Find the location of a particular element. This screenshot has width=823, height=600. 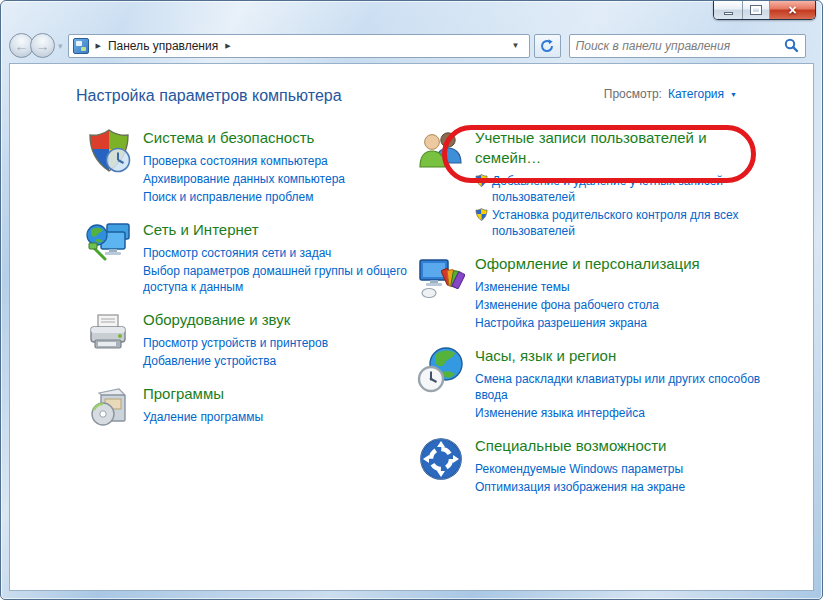

category-title-programs: Программы is located at coordinates (203, 394).